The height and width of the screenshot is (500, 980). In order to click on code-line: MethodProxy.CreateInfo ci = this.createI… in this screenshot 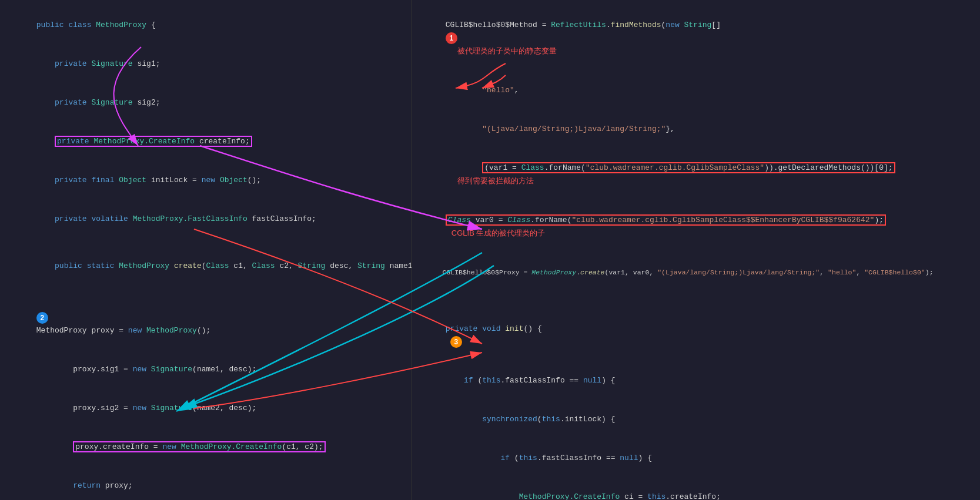, I will do `click(696, 489)`.